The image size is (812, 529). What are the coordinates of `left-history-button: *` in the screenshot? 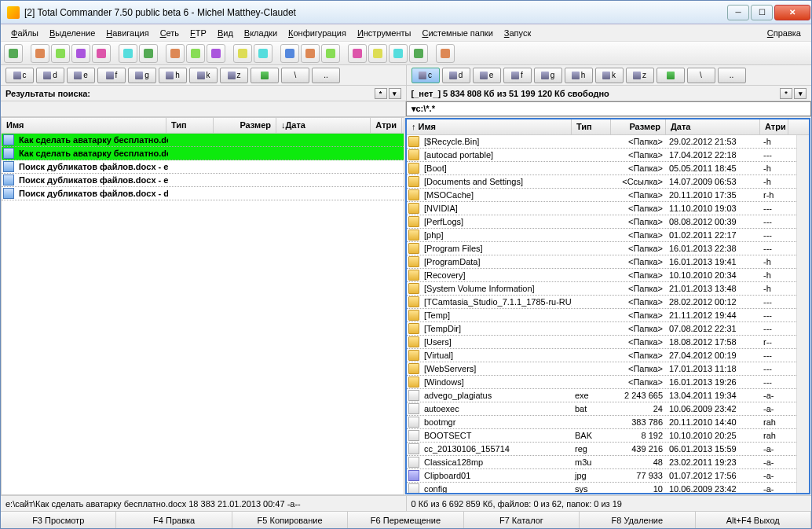 It's located at (381, 94).